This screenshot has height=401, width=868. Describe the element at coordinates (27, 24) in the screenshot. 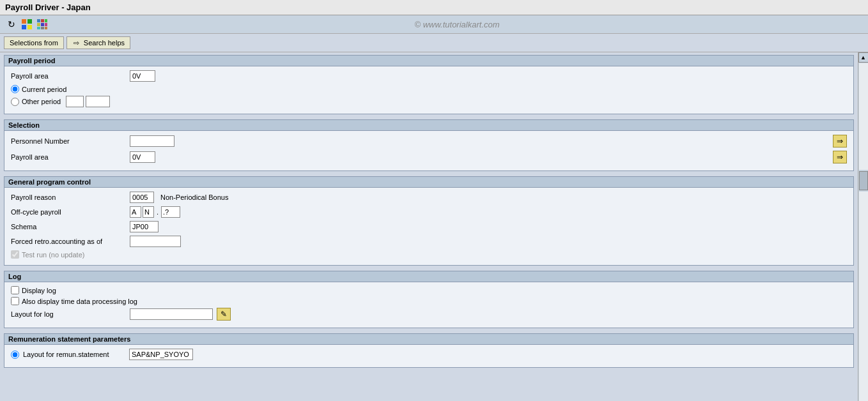

I see `color-icon` at that location.